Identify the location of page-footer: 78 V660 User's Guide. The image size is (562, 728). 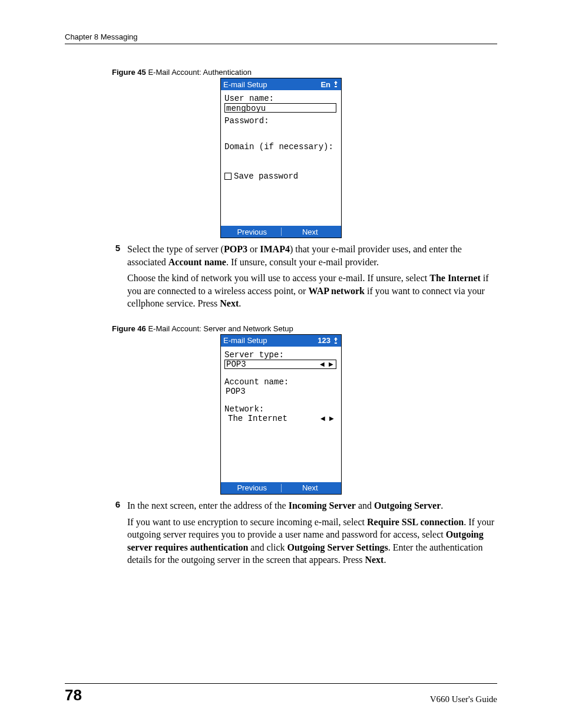
(281, 694).